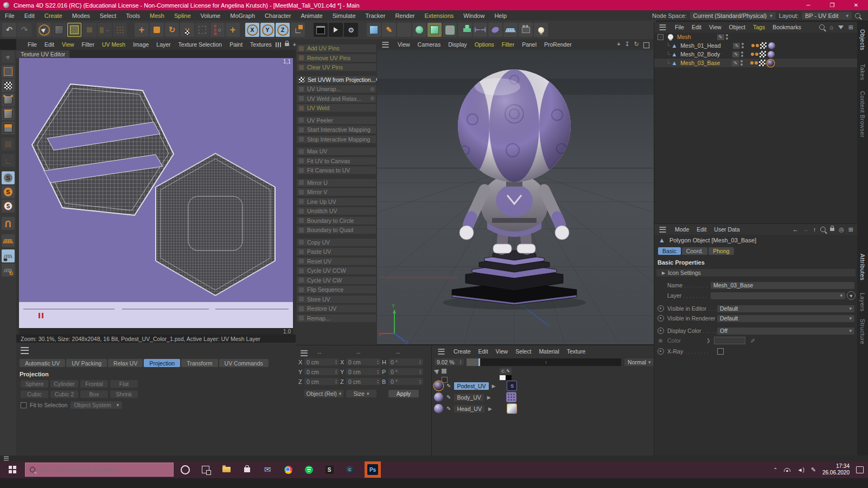  What do you see at coordinates (831, 27) in the screenshot?
I see `home-icon: ⌂` at bounding box center [831, 27].